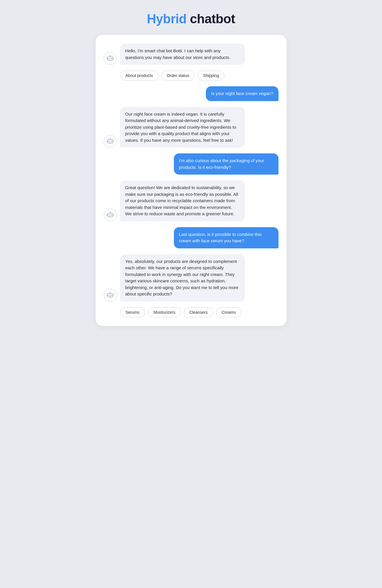 The height and width of the screenshot is (588, 382). What do you see at coordinates (167, 19) in the screenshot?
I see `title-highlight: Hybrid` at bounding box center [167, 19].